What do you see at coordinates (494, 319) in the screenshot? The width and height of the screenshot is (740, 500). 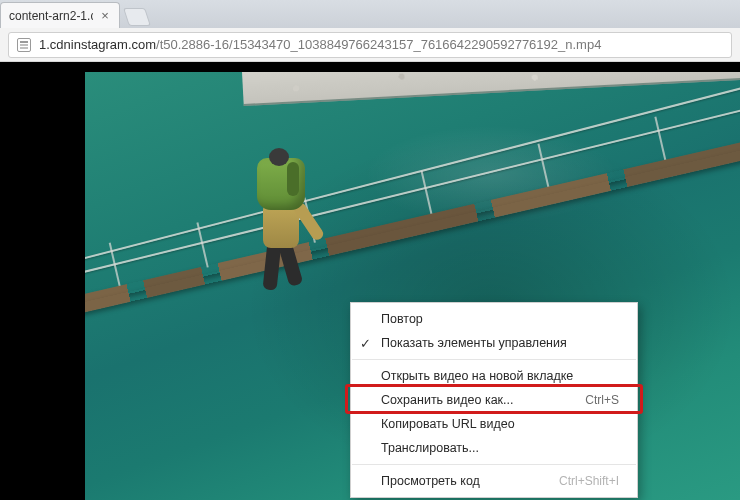 I see `context-menu-item-loop: Повтор` at bounding box center [494, 319].